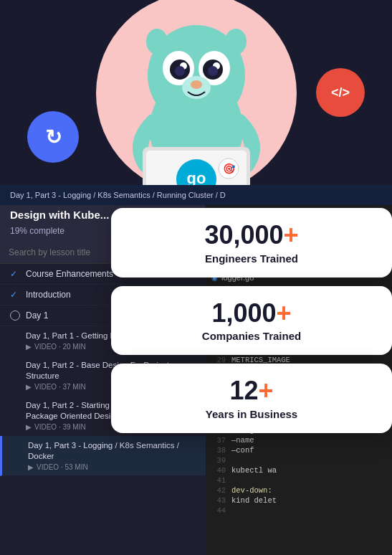 The image size is (392, 555). Describe the element at coordinates (252, 235) in the screenshot. I see `stat-number-engineers: 30,000+` at that location.